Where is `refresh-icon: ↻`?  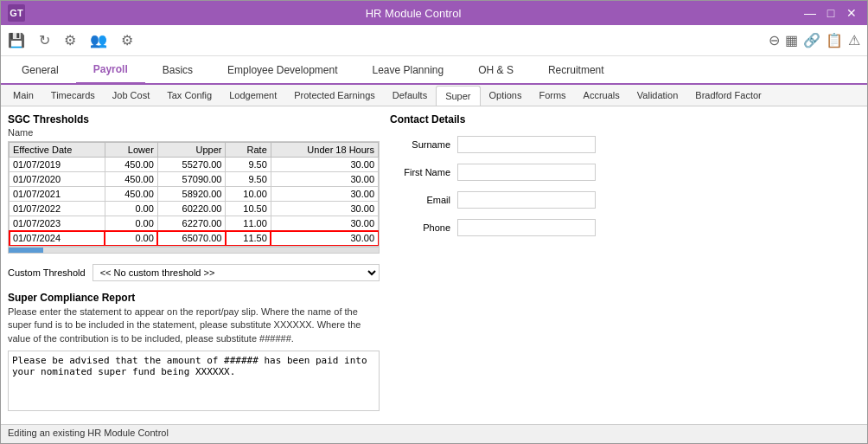
refresh-icon: ↻ is located at coordinates (45, 40).